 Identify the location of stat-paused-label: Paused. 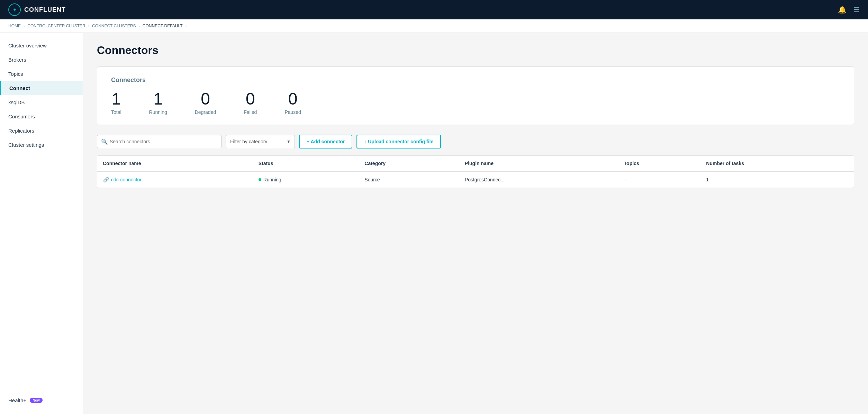
(293, 112).